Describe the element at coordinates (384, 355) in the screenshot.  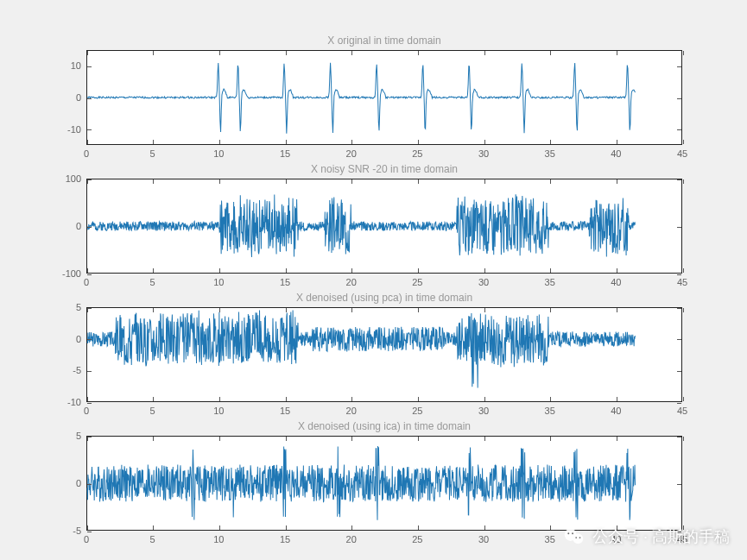
I see `subplot-pca: X denoised (using pca) in time domain 05…` at that location.